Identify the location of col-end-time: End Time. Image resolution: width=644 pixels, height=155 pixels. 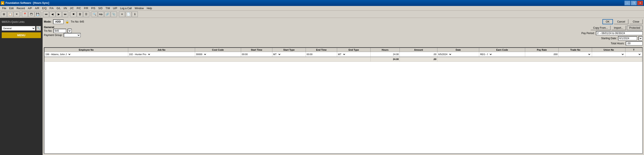
(321, 50).